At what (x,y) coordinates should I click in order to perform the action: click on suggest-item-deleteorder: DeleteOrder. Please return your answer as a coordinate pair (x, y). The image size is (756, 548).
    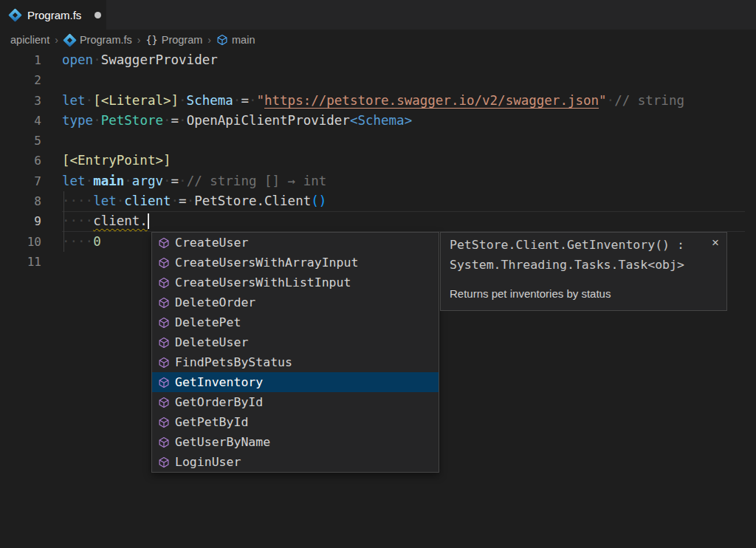
    Looking at the image, I should click on (295, 303).